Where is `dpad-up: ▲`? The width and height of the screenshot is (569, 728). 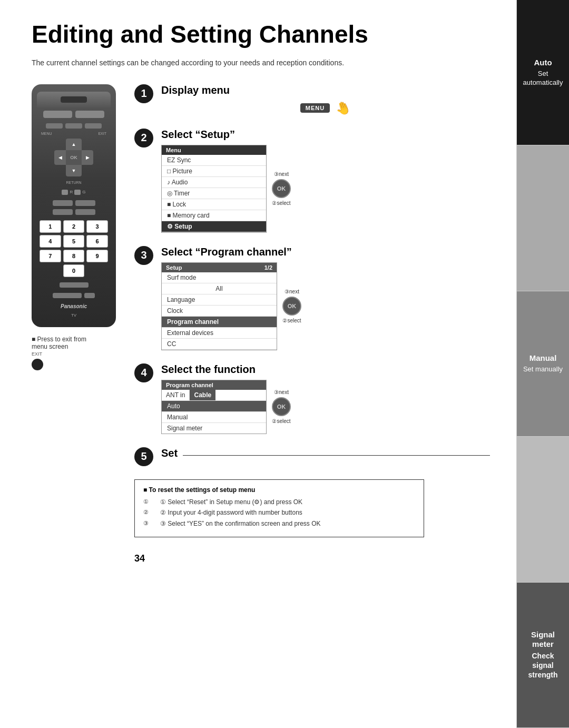 dpad-up: ▲ is located at coordinates (74, 144).